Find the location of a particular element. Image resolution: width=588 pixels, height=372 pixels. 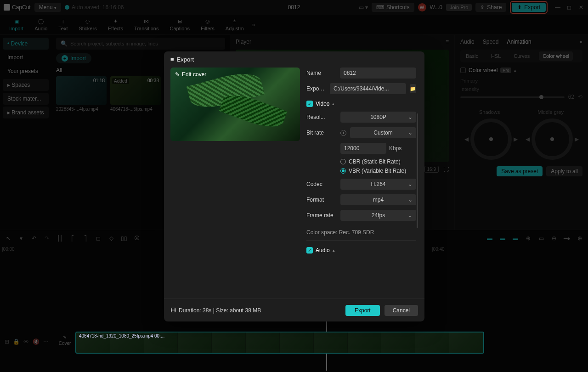

name-input is located at coordinates (378, 73).